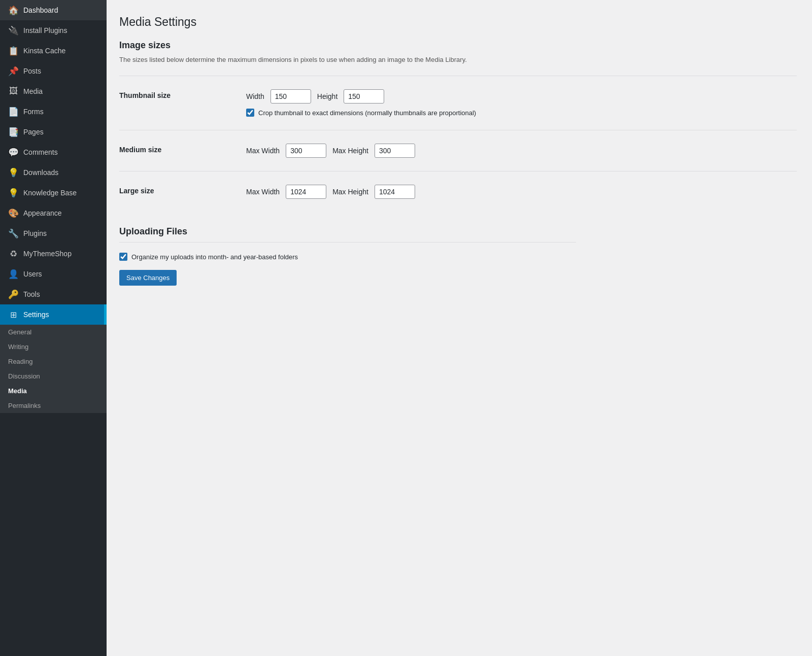 This screenshot has height=656, width=812. What do you see at coordinates (53, 347) in the screenshot?
I see `submenu-writing: Writing` at bounding box center [53, 347].